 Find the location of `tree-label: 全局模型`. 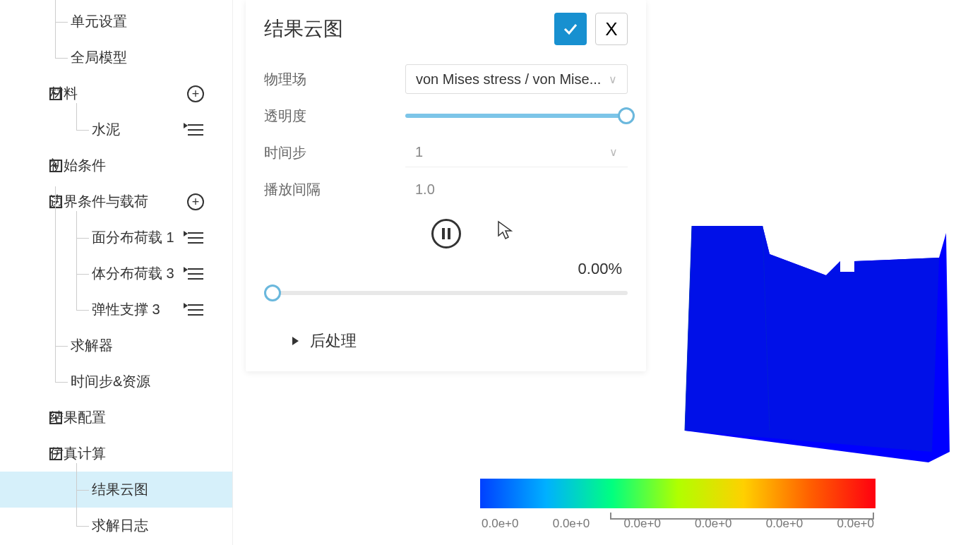

tree-label: 全局模型 is located at coordinates (99, 58).